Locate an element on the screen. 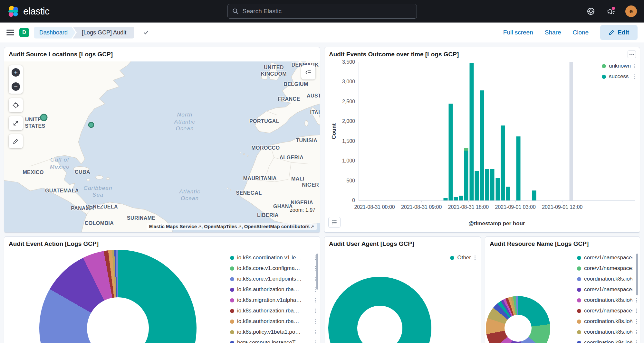 This screenshot has height=343, width=644. x-axis-tick-label: 2021-09-01 03:00 is located at coordinates (515, 207).